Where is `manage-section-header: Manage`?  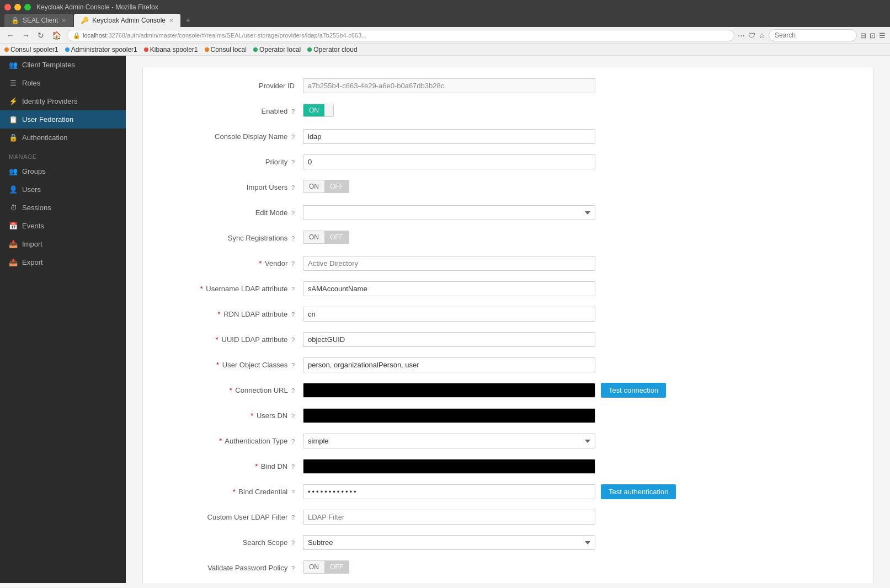
manage-section-header: Manage is located at coordinates (63, 156).